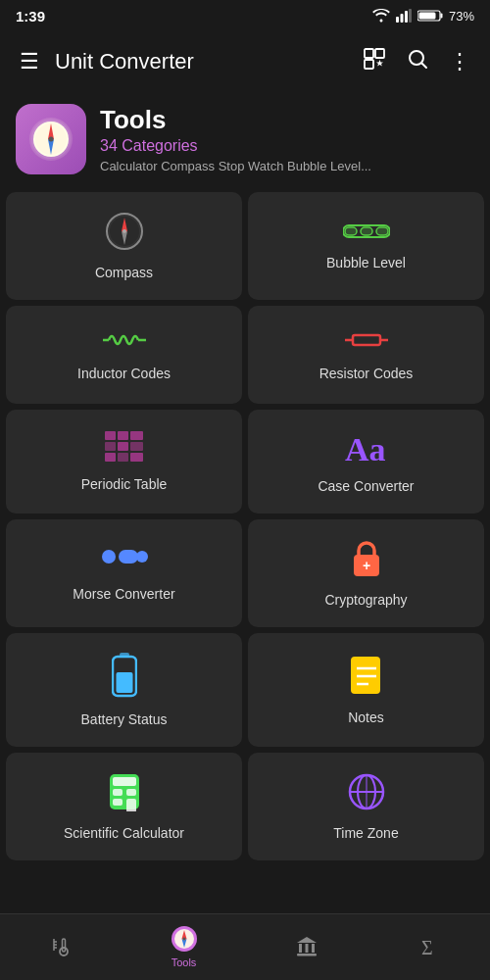  I want to click on nav-item-bank, so click(306, 947).